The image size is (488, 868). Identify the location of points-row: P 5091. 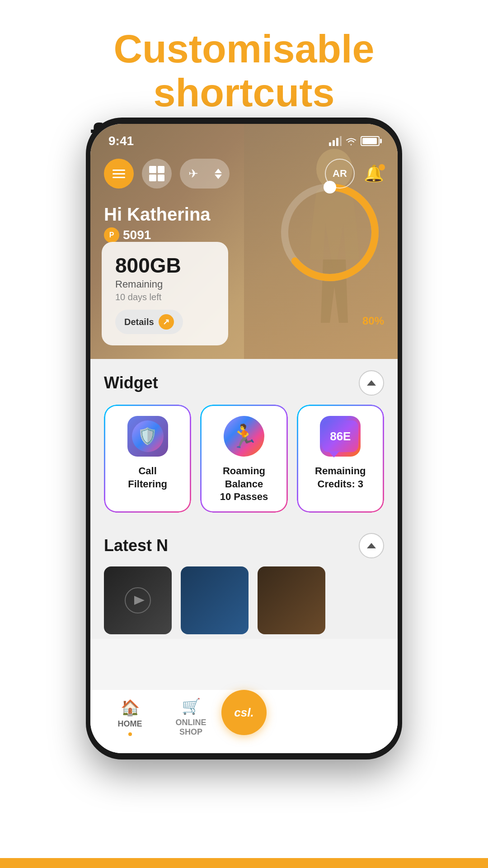
(244, 235).